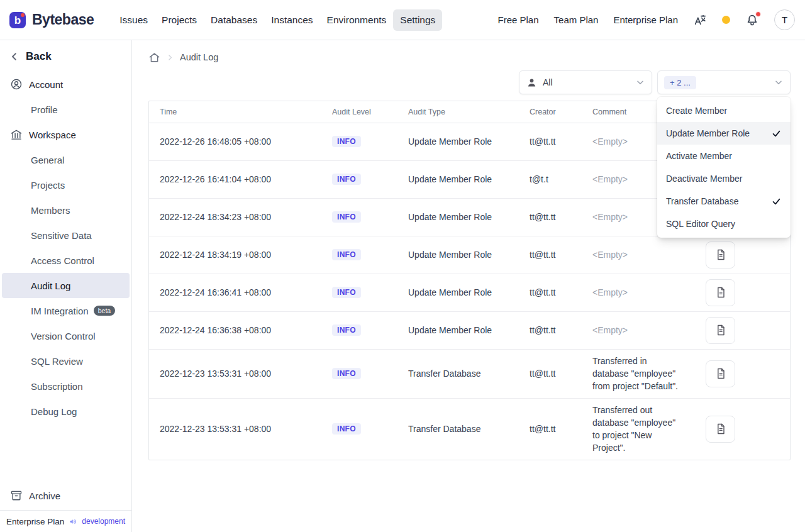 This screenshot has width=805, height=532. Describe the element at coordinates (726, 20) in the screenshot. I see `announcement-dot-icon` at that location.